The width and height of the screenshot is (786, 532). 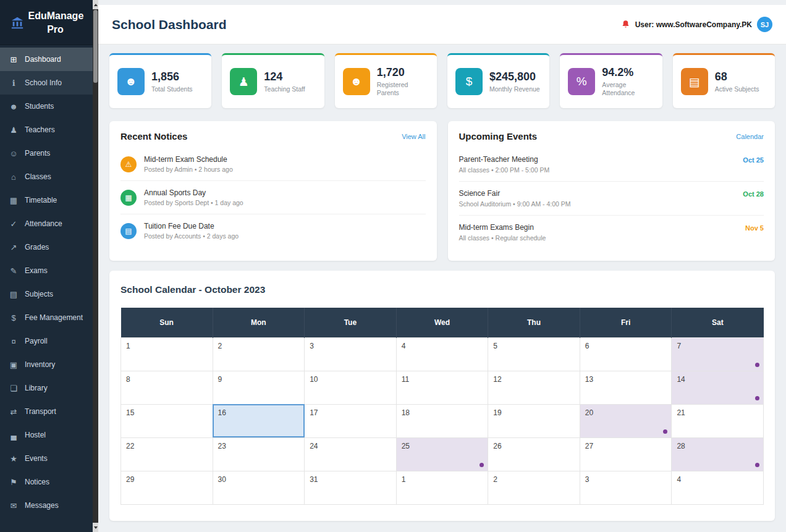 I want to click on notice-item: ▦ Annual Sports Day Posted by Sports Dep…, so click(x=273, y=198).